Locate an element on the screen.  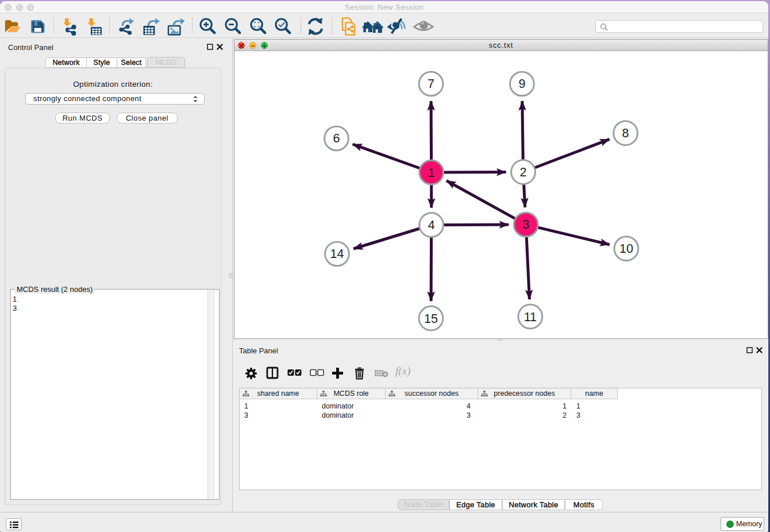
svg-text: 9 is located at coordinates (522, 84).